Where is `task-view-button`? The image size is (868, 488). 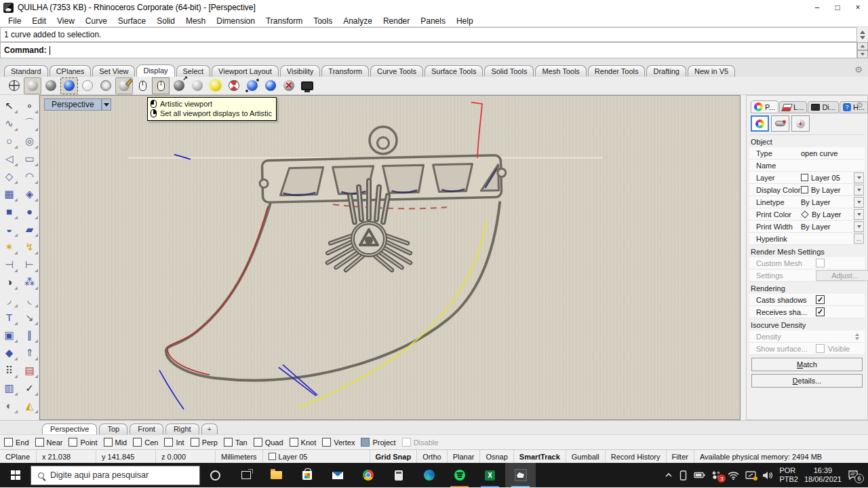
task-view-button is located at coordinates (245, 475).